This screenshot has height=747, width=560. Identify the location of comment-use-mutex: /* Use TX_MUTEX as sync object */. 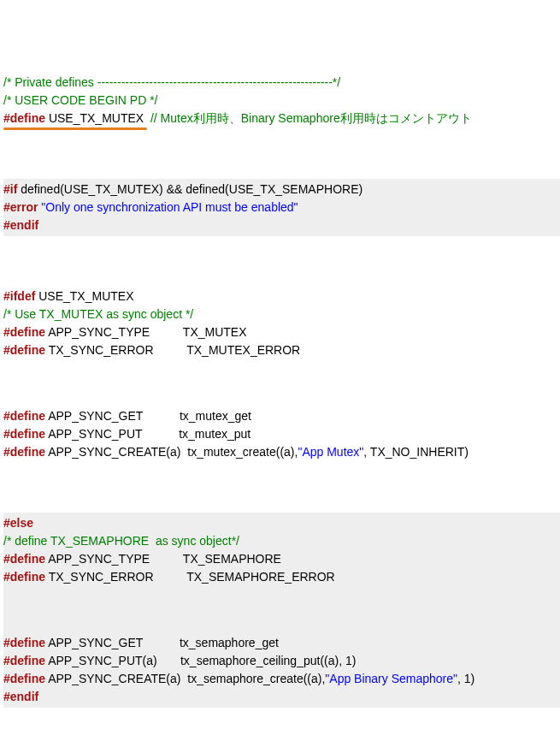
(282, 315).